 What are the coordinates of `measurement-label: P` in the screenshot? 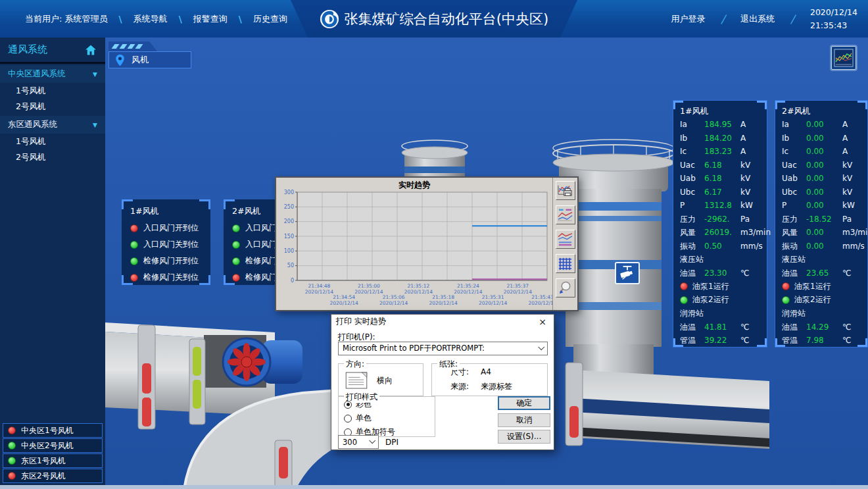 It's located at (692, 205).